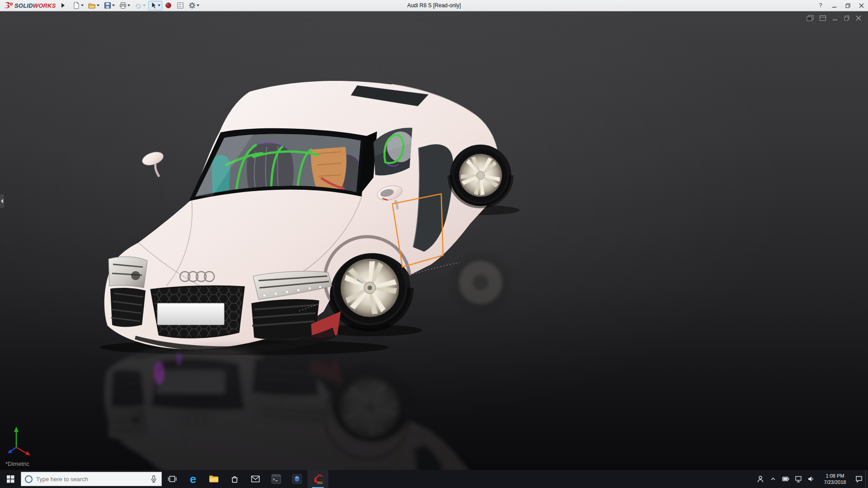  What do you see at coordinates (320, 483) in the screenshot?
I see `solidworks-year-label: 2017` at bounding box center [320, 483].